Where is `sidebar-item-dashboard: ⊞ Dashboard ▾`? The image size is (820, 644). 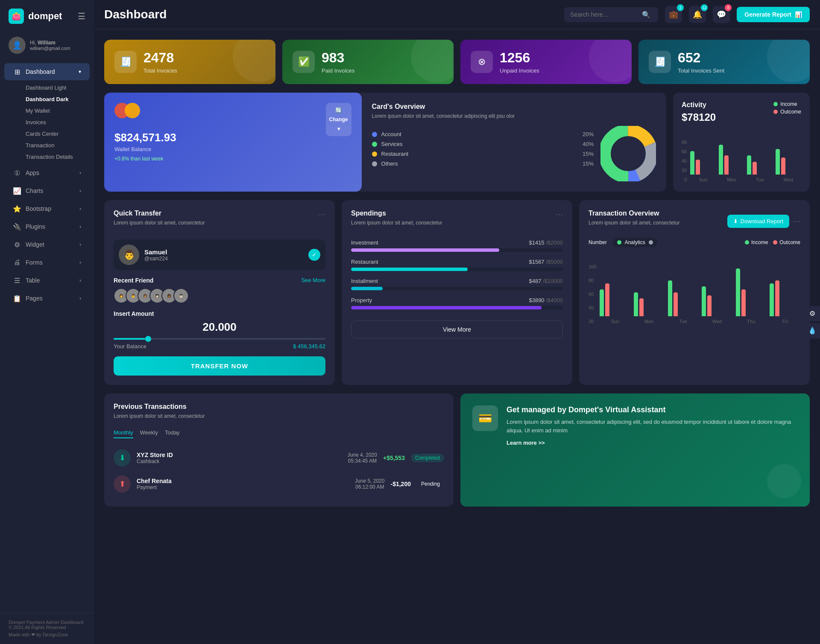
sidebar-item-dashboard: ⊞ Dashboard ▾ is located at coordinates (47, 72).